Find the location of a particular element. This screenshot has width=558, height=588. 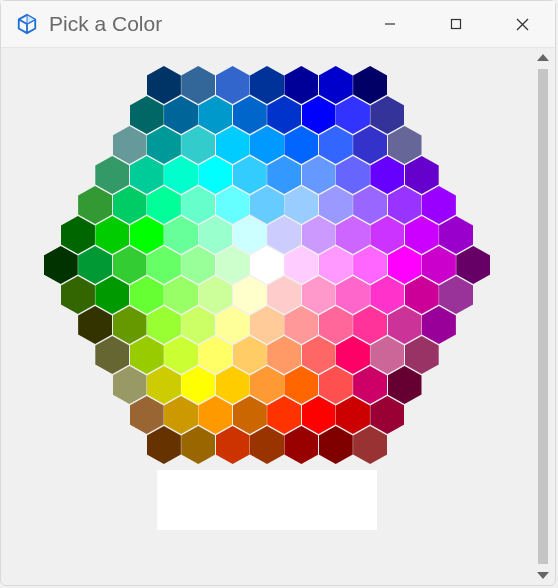

scroll-down-button is located at coordinates (543, 576).